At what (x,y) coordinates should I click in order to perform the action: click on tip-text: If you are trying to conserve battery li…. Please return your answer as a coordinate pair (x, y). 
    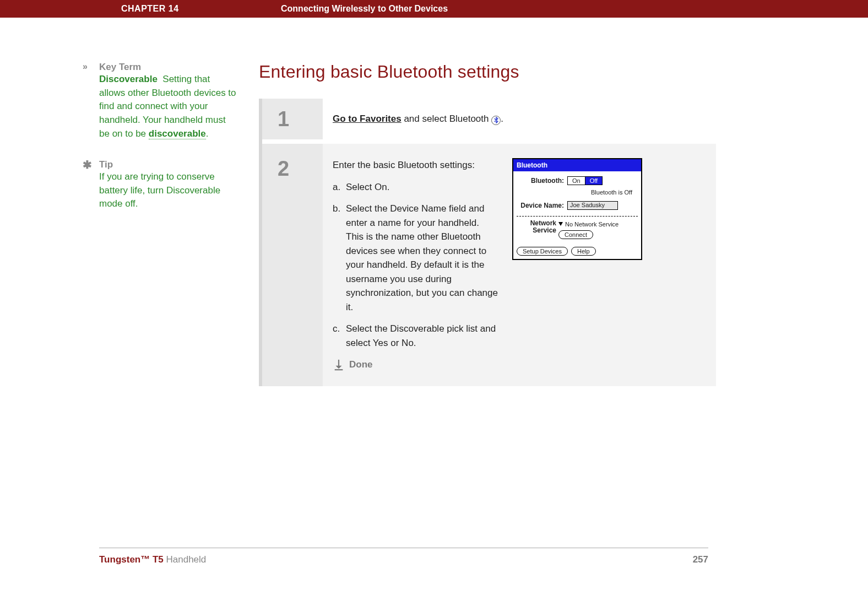
    Looking at the image, I should click on (168, 191).